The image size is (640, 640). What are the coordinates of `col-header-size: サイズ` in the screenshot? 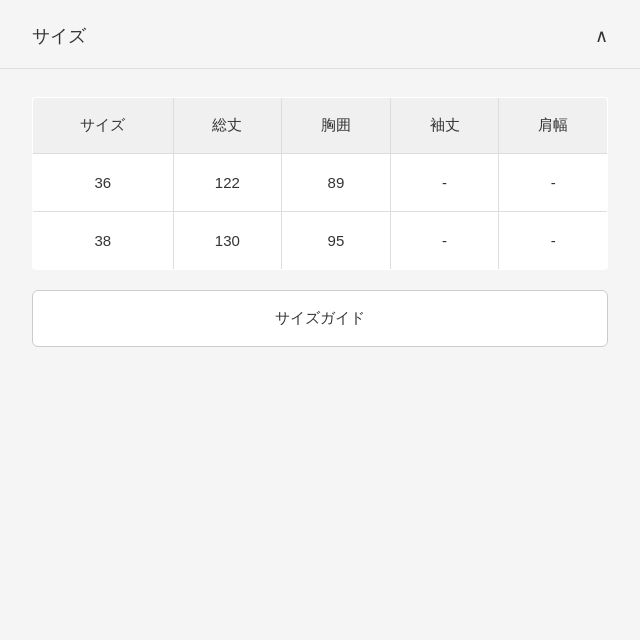 It's located at (104, 126).